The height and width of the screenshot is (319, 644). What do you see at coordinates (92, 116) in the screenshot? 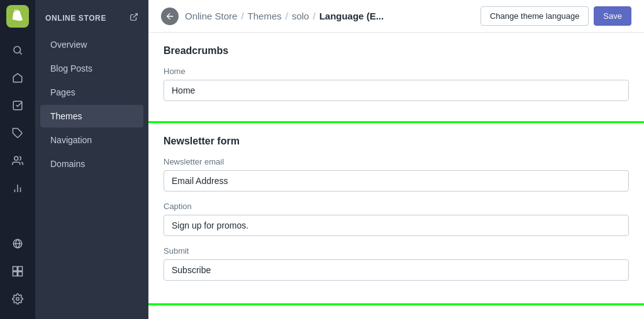
I see `sidebar-item-themes: Themes` at bounding box center [92, 116].